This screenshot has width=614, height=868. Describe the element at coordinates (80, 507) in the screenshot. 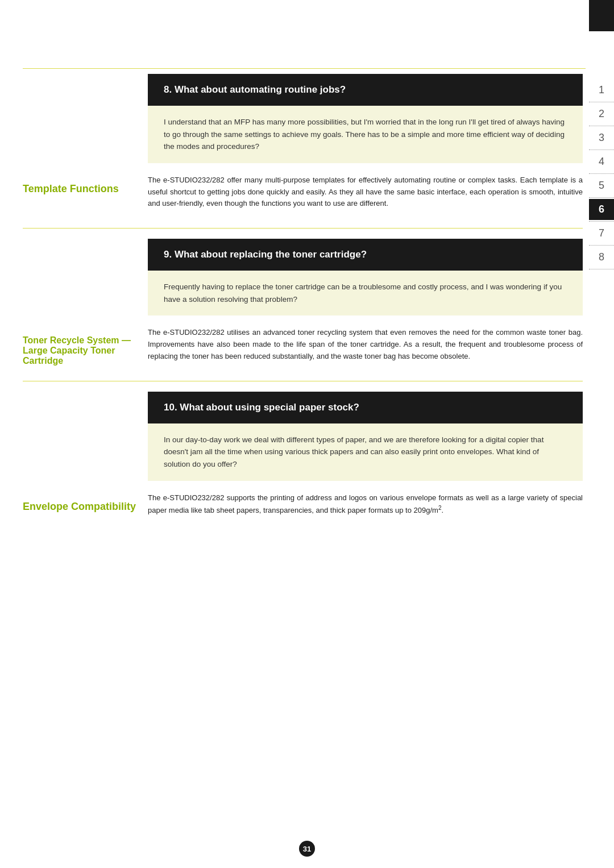

I see `envelope-compat-heading: Envelope Compatibility` at that location.